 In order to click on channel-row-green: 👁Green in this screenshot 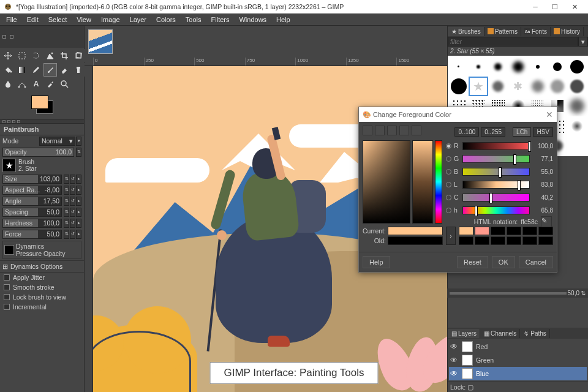, I will do `click(518, 360)`.